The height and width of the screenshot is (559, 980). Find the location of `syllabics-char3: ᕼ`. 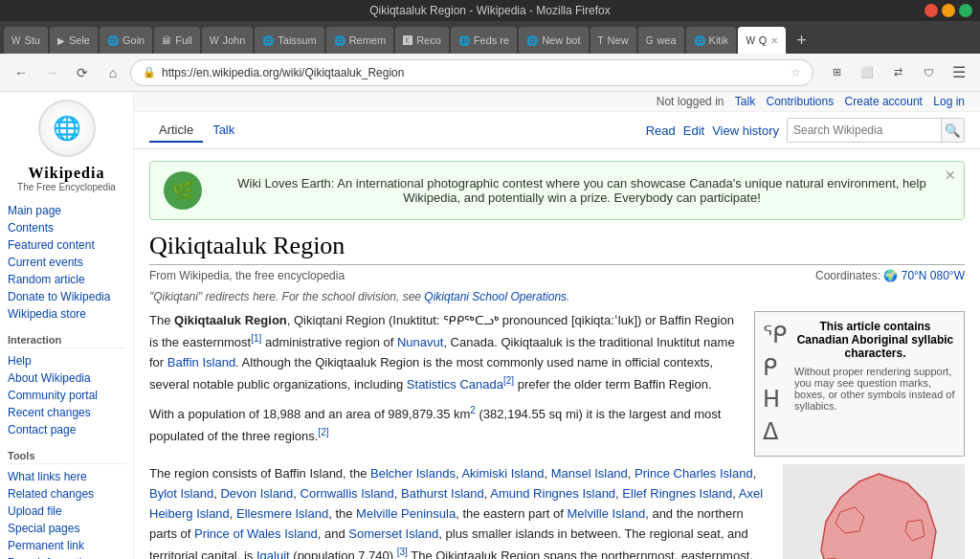

syllabics-char3: ᕼ is located at coordinates (775, 400).